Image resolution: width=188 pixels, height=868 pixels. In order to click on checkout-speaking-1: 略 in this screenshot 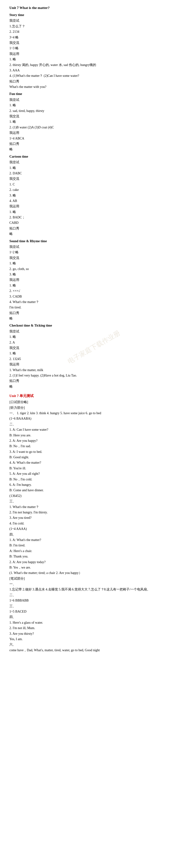, I will do `click(94, 387)`.